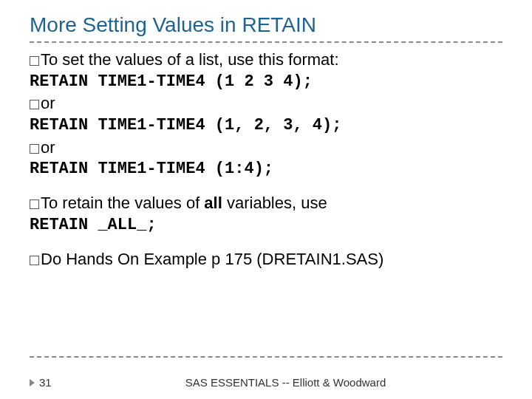 The height and width of the screenshot is (399, 532). Describe the element at coordinates (266, 82) in the screenshot. I see `code-line-1: RETAIN TIME1-TIME4 (1 2 3 4);` at that location.